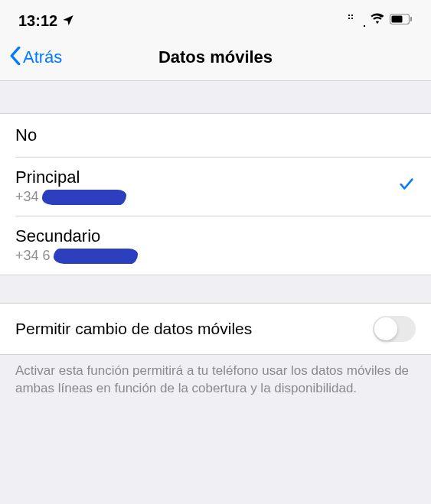  Describe the element at coordinates (77, 236) in the screenshot. I see `option-secondary-label: Secundario` at that location.